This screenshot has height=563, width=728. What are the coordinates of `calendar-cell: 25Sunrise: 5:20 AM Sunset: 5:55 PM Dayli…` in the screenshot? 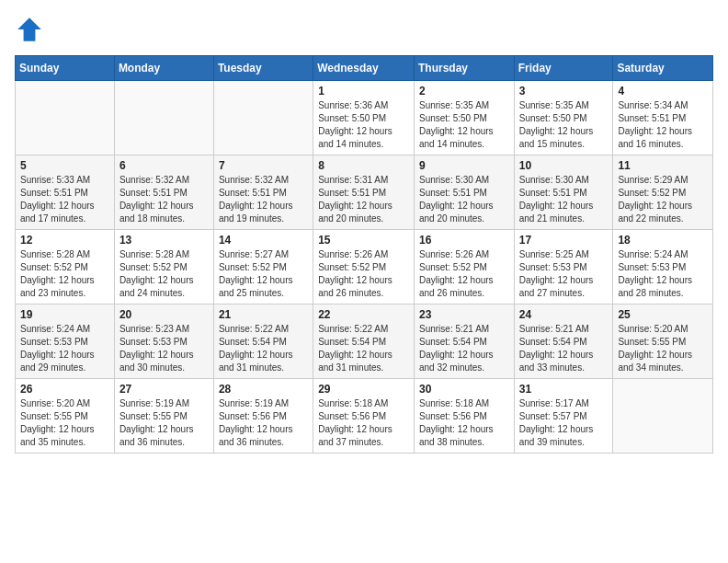 It's located at (664, 342).